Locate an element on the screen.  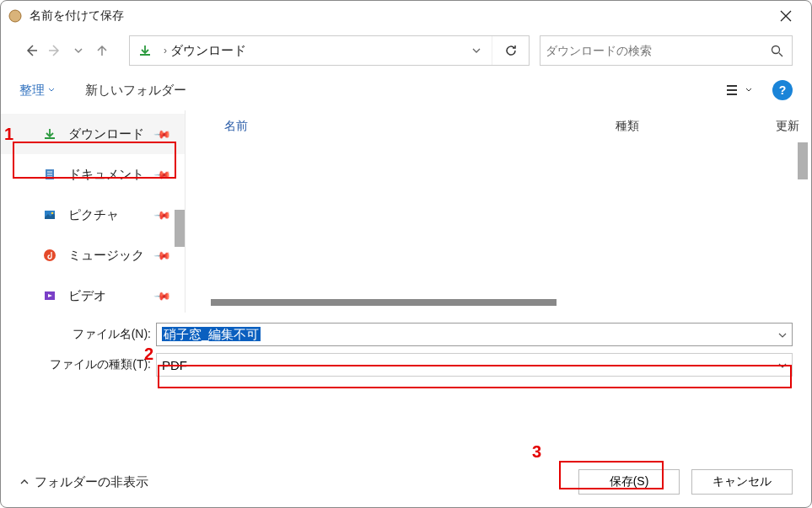
column-headers: 名前 種類 更新 is located at coordinates (498, 126).